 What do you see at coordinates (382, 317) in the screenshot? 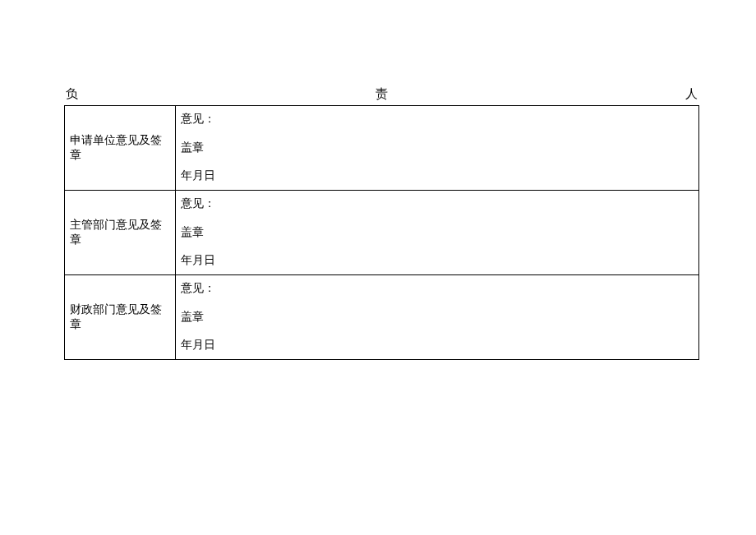
I see `table-row: 财政部门意见及签章 意见： 盖章 年月日` at bounding box center [382, 317].